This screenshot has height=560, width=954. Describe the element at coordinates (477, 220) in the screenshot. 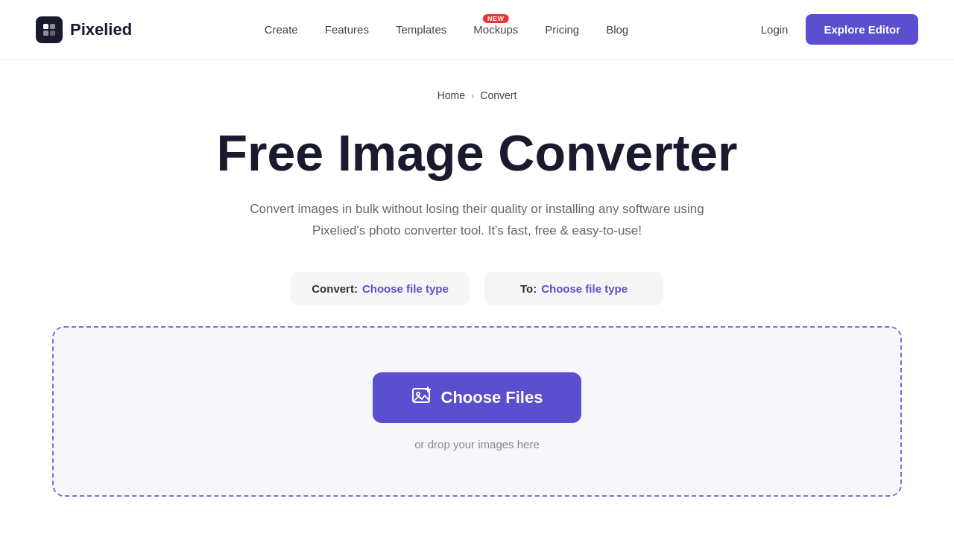

I see `hero-description: Convert images in bulk without losing th…` at that location.